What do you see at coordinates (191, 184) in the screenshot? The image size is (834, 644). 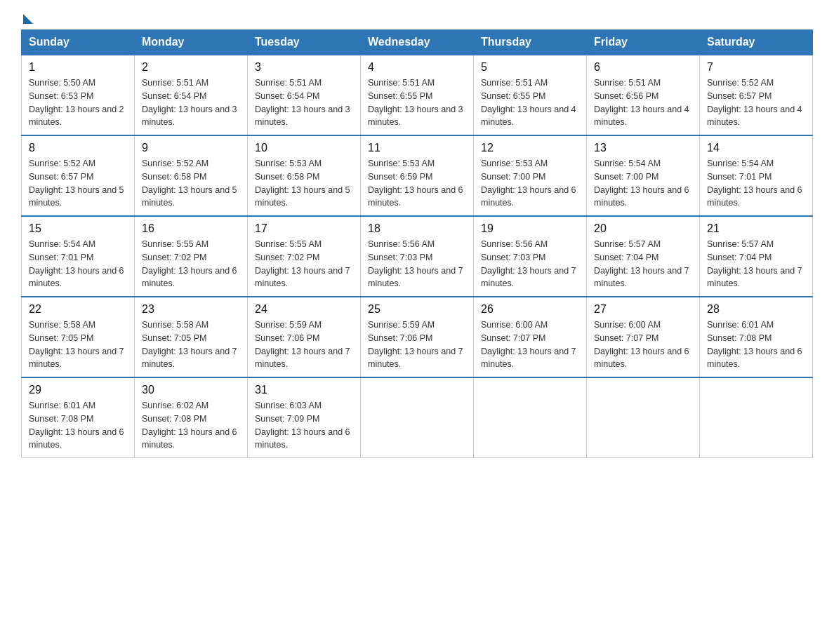 I see `day-info: Sunrise: 5:52 AMSunset: 6:58 PMDaylight:…` at bounding box center [191, 184].